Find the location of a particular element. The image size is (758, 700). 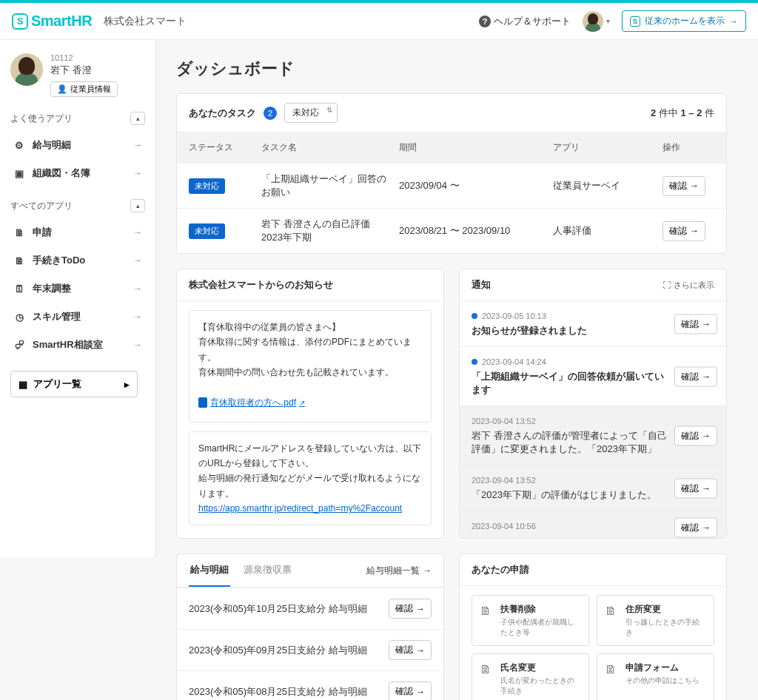

request-card: 🗎住所変更引っ越したときの手続き is located at coordinates (656, 620).